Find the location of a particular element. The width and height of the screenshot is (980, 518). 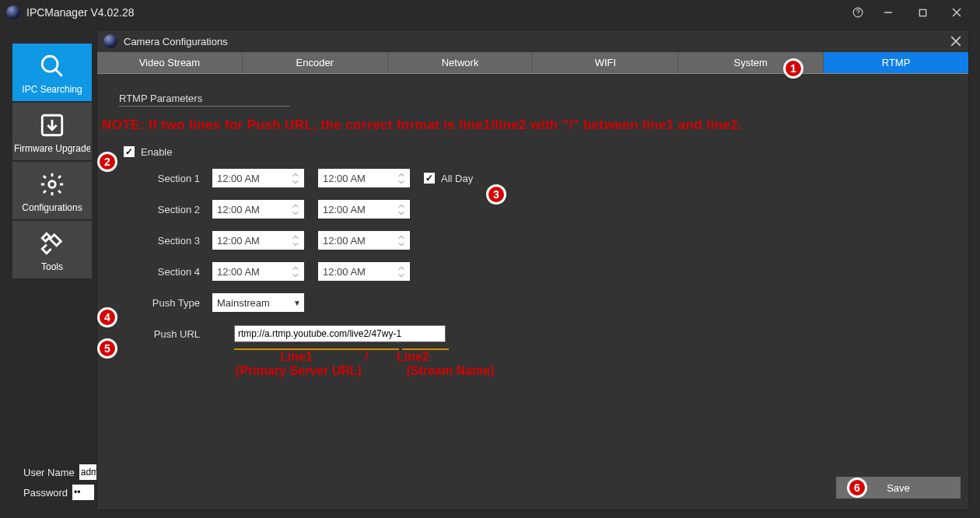

tab-rtmp: RTMP is located at coordinates (896, 62).